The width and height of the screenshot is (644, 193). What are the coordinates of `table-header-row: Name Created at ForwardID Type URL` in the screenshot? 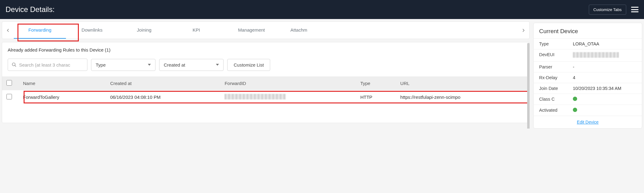 It's located at (266, 83).